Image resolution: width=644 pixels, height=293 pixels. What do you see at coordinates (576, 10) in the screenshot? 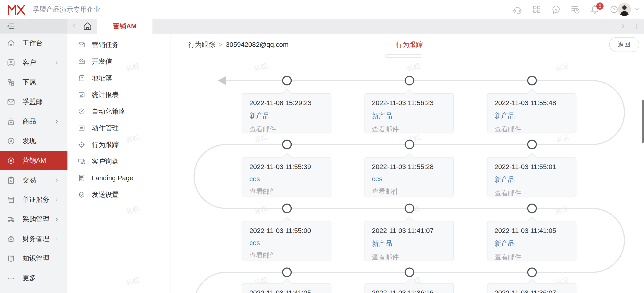
I see `task-history-icon` at bounding box center [576, 10].